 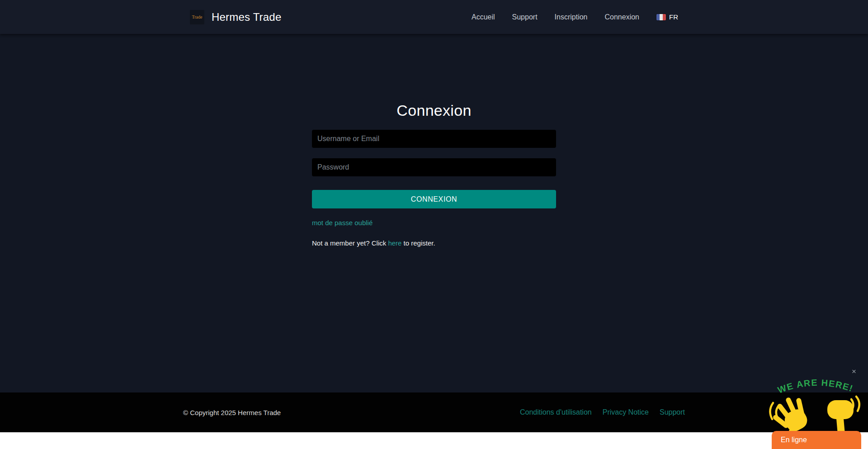 I want to click on footer-link-terms: Conditions d'utilisation, so click(x=556, y=412).